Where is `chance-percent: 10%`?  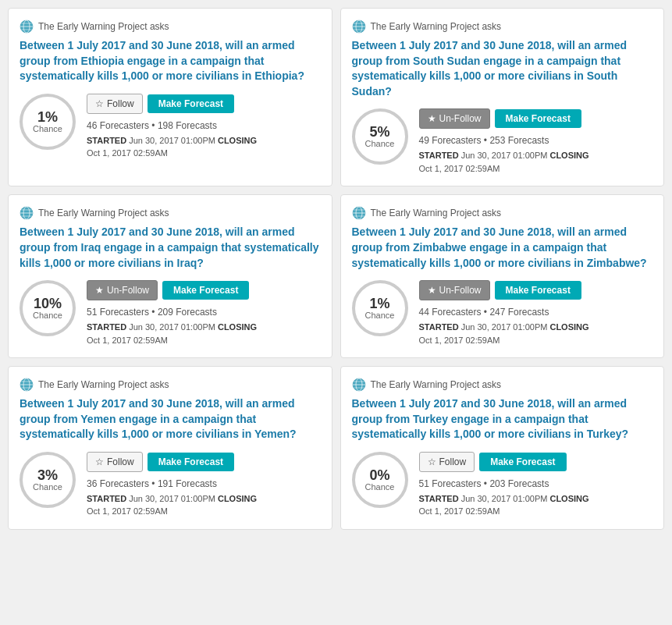 chance-percent: 10% is located at coordinates (48, 304).